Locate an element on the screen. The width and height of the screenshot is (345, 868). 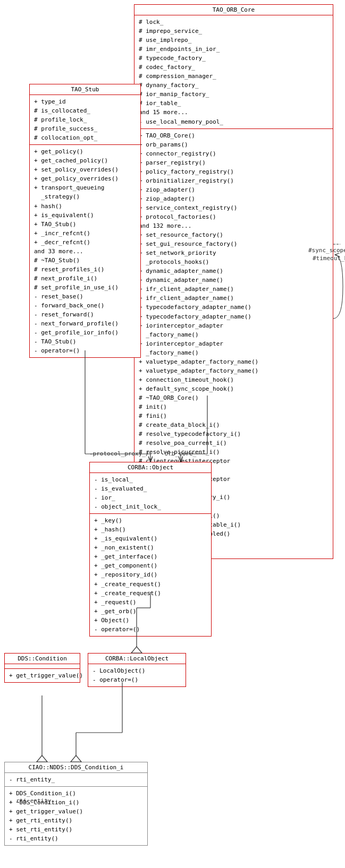
ciao-dds-condition-methods: + DDS_Condition_i() + ~DDS_Condition_i()… is located at coordinates (76, 816).